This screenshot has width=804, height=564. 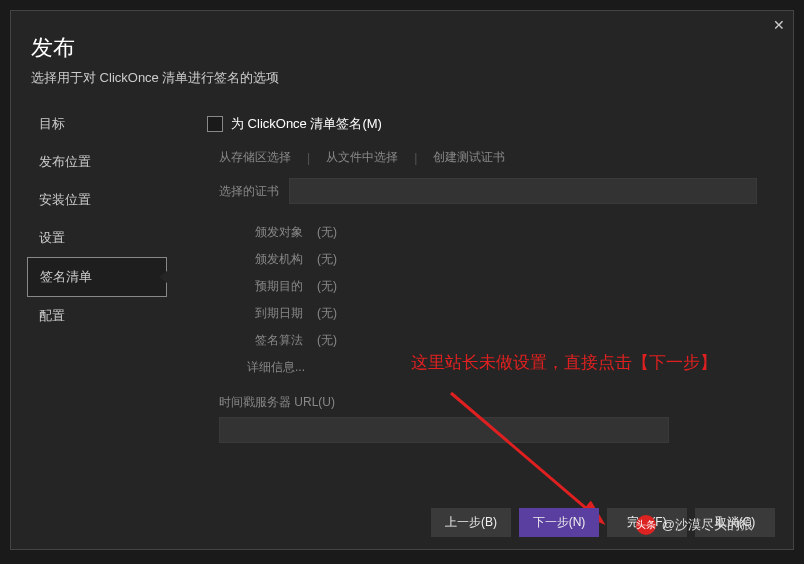 I want to click on details-link: 详细信息..., so click(x=502, y=368).